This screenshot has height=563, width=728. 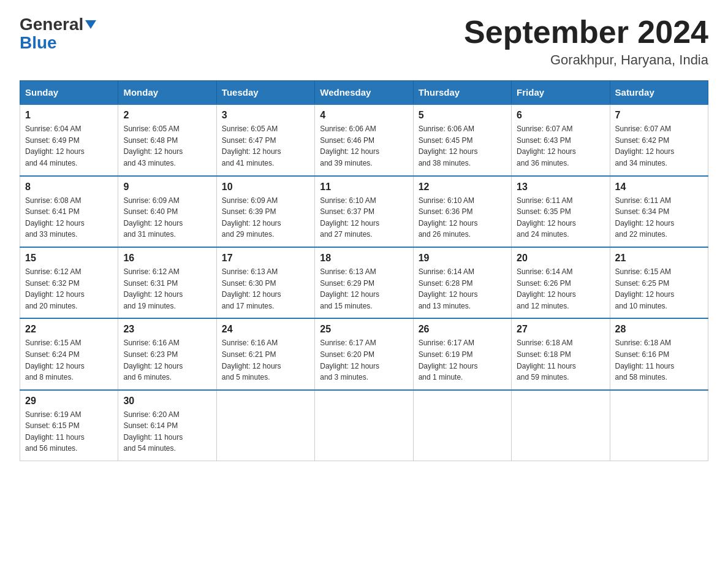 What do you see at coordinates (153, 146) in the screenshot?
I see `day-info: Sunrise: 6:05 AMSunset: 6:48 PMDaylight:…` at bounding box center [153, 146].